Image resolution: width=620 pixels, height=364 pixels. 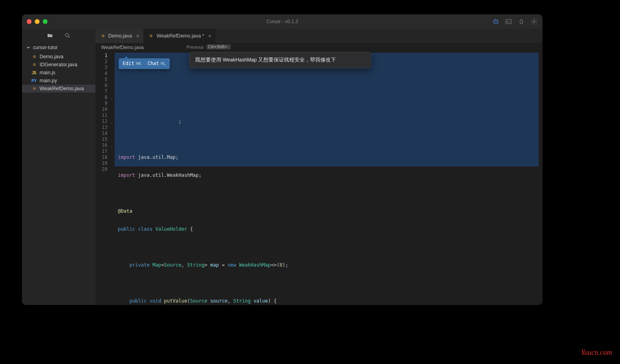 What do you see at coordinates (28, 47) in the screenshot?
I see `chevron-down-icon` at bounding box center [28, 47].